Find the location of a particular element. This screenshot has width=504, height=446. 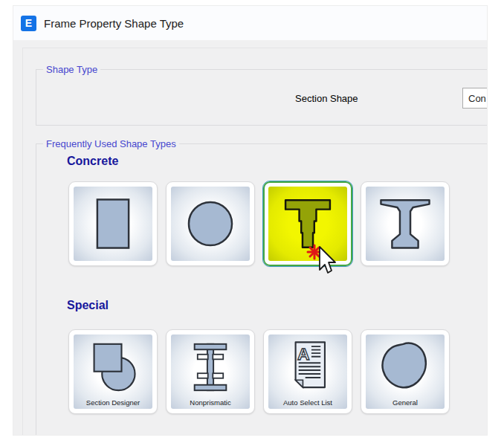

concrete-precast-i-button is located at coordinates (405, 224).